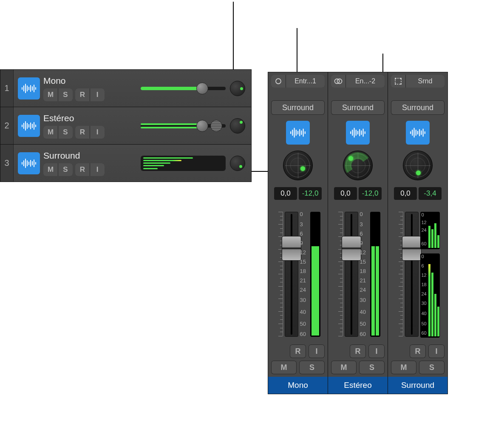 The image size is (504, 421). I want to click on surround-mini-meter, so click(183, 163).